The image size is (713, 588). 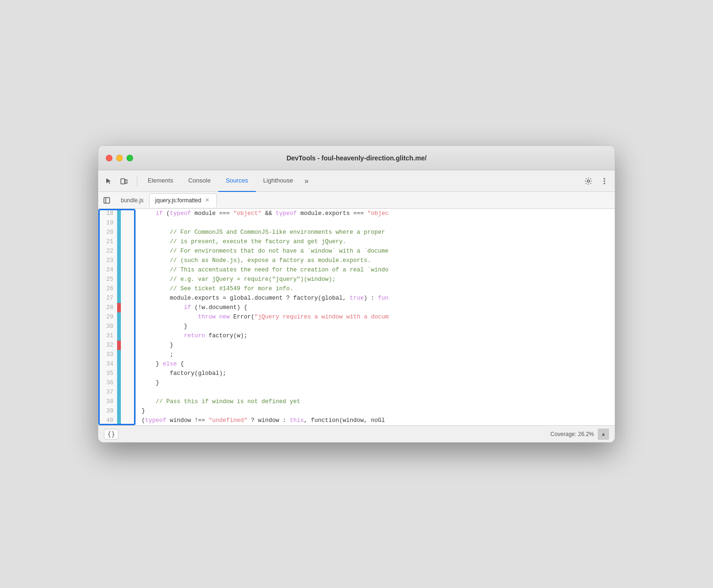 I want to click on line-number-18: 18, so click(x=108, y=214).